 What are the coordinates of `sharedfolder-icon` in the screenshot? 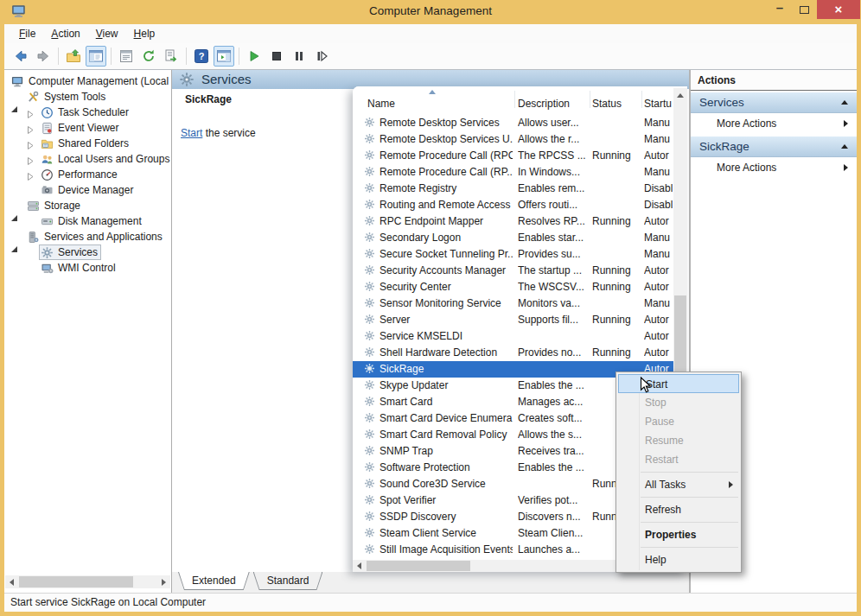 It's located at (47, 143).